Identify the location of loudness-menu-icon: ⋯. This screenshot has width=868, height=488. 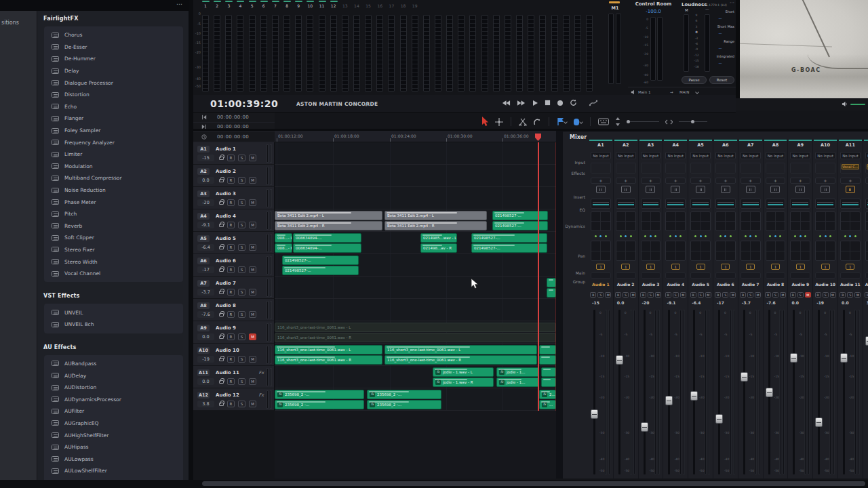
(732, 3).